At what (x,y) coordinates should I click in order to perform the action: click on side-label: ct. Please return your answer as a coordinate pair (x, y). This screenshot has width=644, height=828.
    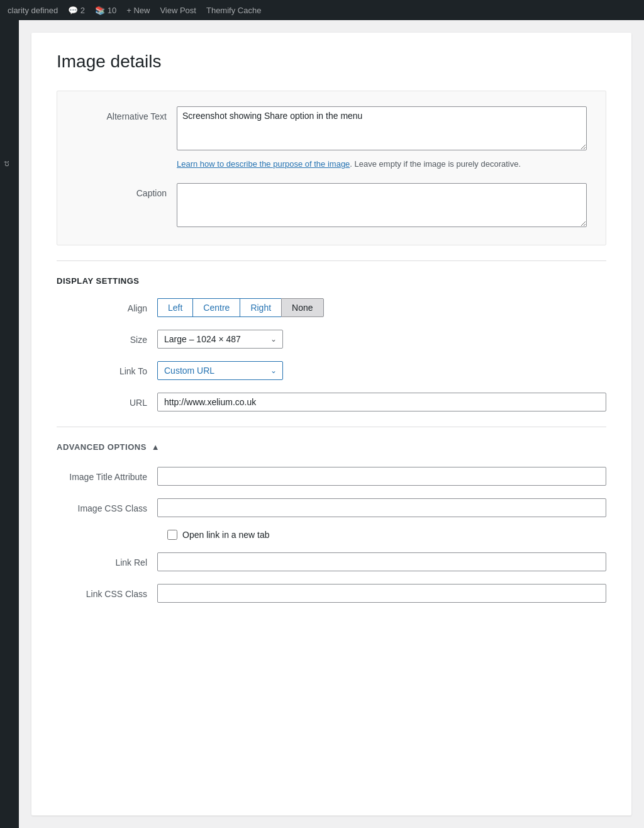
    Looking at the image, I should click on (6, 164).